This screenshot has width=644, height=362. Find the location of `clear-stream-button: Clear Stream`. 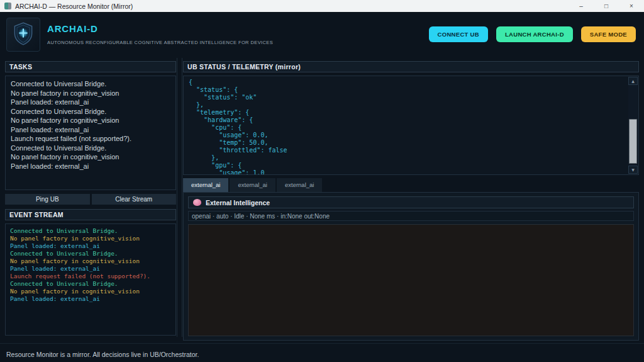

clear-stream-button: Clear Stream is located at coordinates (135, 199).